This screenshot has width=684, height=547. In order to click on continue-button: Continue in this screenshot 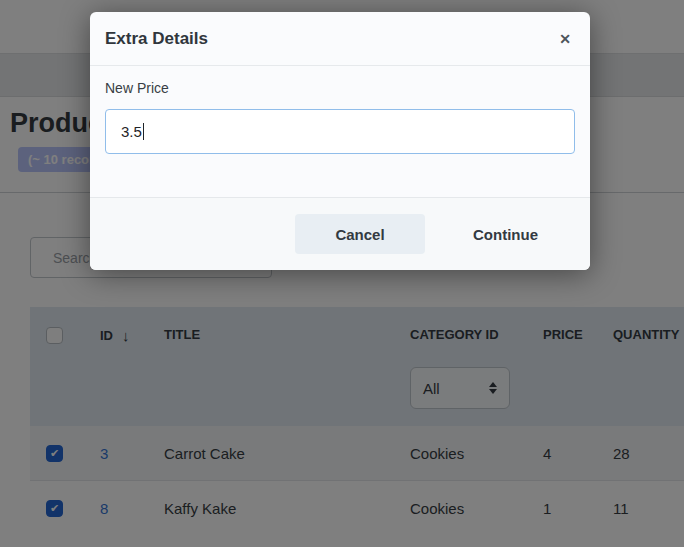, I will do `click(506, 234)`.